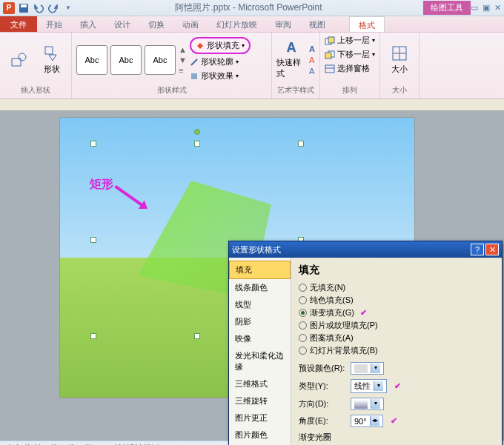 Image resolution: width=504 pixels, height=445 pixels. Describe the element at coordinates (369, 387) in the screenshot. I see `type-combo: 线性▾` at that location.